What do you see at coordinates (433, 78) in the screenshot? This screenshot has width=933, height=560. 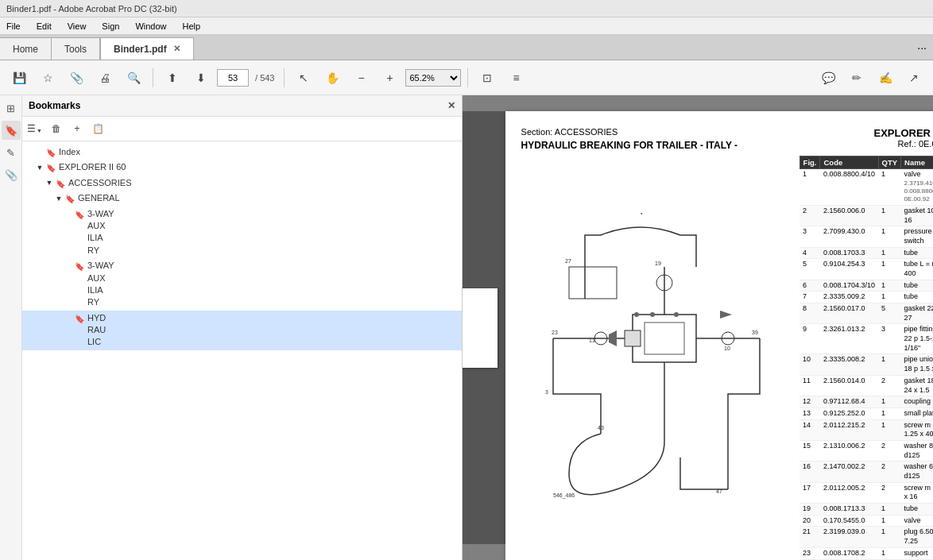 I see `zoom-select: 65.2% 50% 75% 100%` at bounding box center [433, 78].